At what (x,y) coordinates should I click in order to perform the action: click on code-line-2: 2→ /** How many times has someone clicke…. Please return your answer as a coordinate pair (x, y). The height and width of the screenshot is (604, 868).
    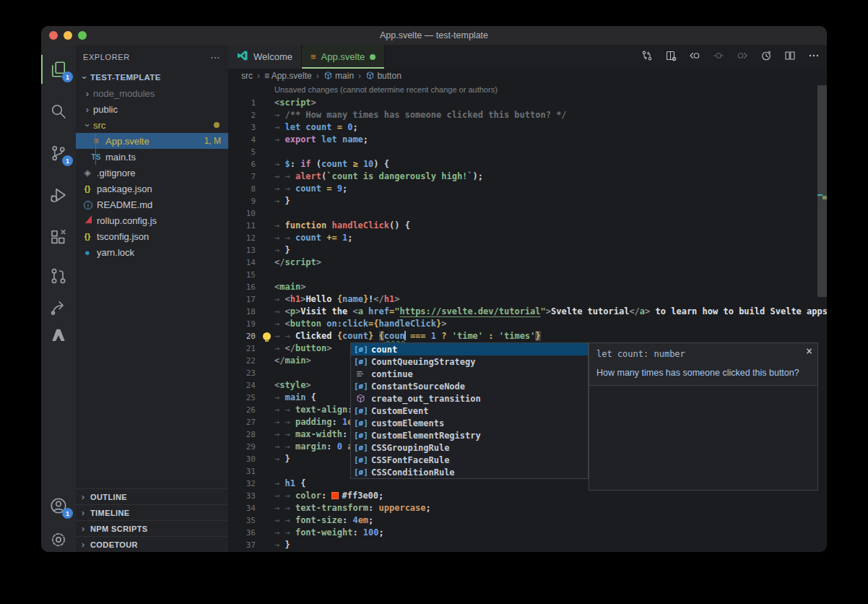
    Looking at the image, I should click on (523, 116).